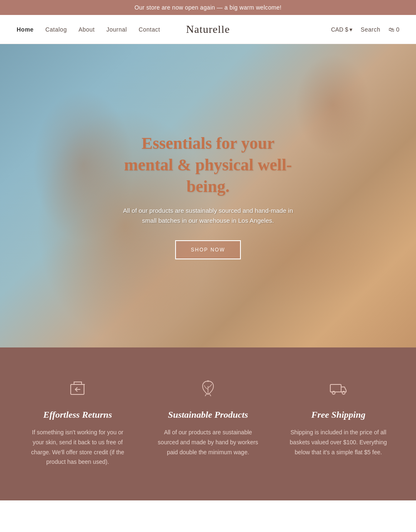 The image size is (416, 532). What do you see at coordinates (77, 388) in the screenshot?
I see `return-icon` at bounding box center [77, 388].